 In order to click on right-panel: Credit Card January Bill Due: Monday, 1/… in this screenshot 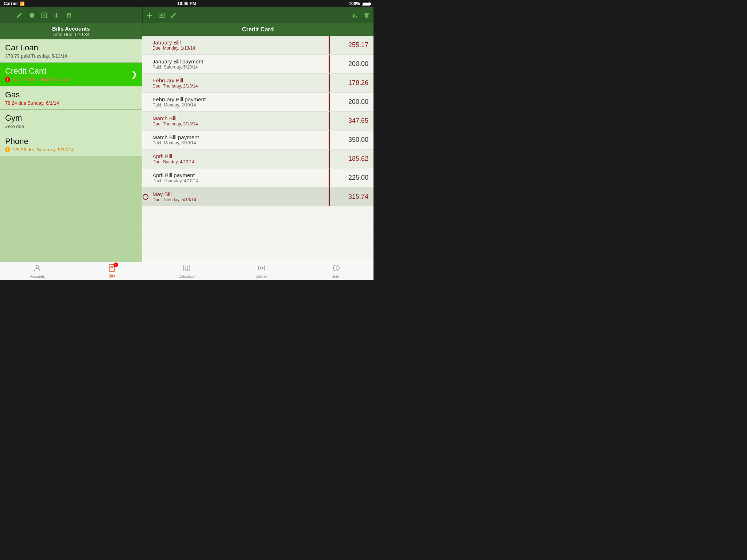, I will do `click(258, 143)`.